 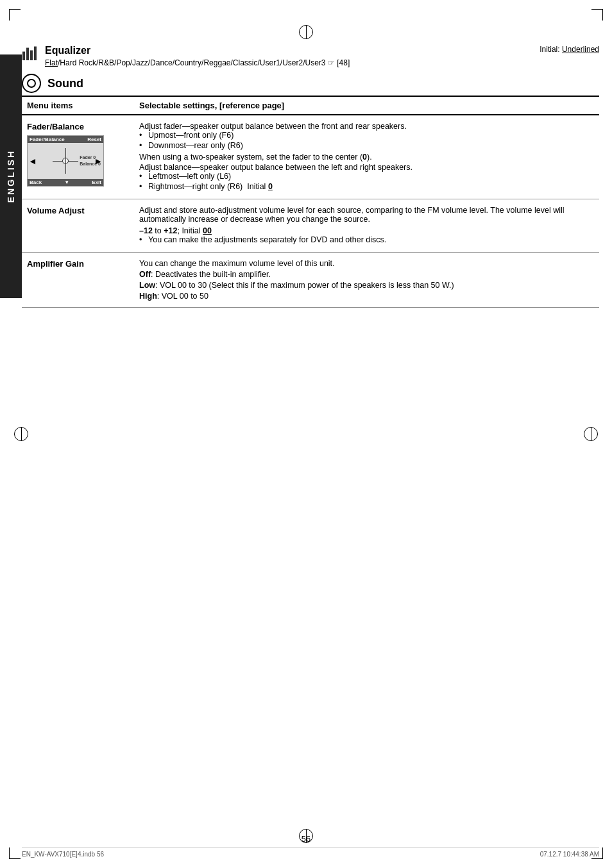 What do you see at coordinates (367, 181) in the screenshot?
I see `balance-bullet-list: Leftmost—left only (L6) Rightmost—right …` at bounding box center [367, 181].